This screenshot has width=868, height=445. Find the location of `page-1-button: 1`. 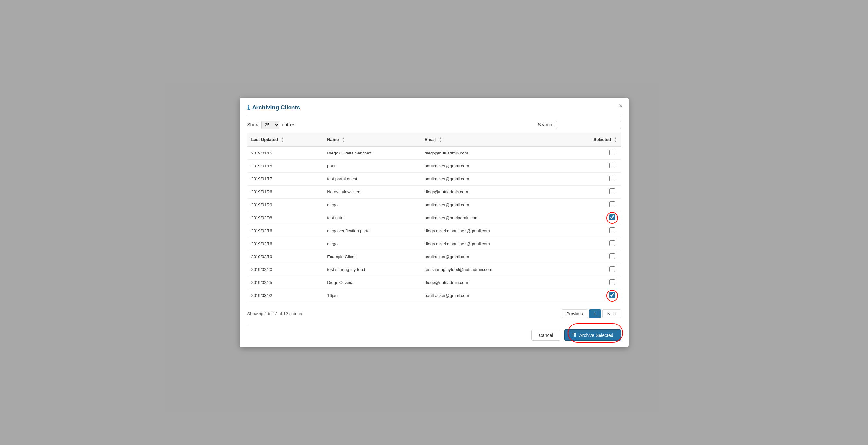

page-1-button: 1 is located at coordinates (595, 314).